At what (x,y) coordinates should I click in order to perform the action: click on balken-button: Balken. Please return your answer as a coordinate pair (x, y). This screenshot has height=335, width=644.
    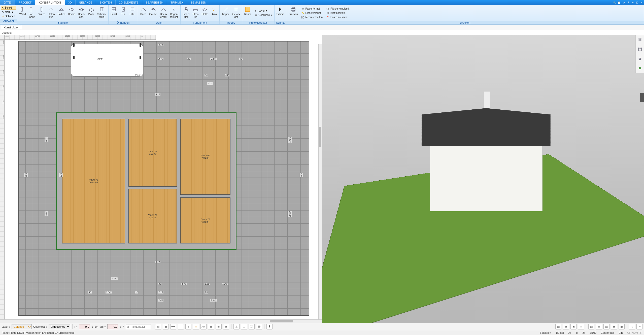
    Looking at the image, I should click on (61, 13).